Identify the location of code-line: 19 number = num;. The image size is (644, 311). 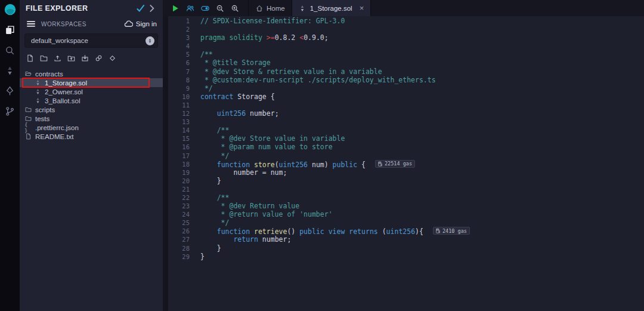
(403, 173).